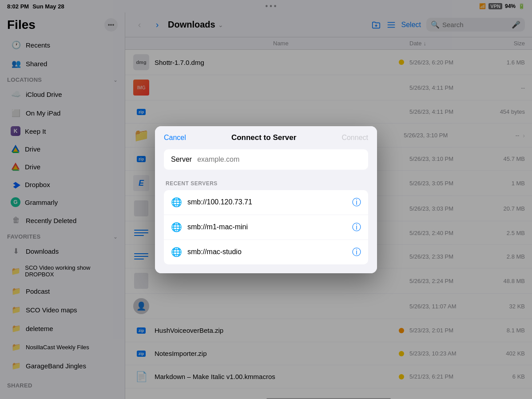 This screenshot has height=399, width=532. What do you see at coordinates (266, 184) in the screenshot?
I see `recent-servers-label: RECENT SERVERS` at bounding box center [266, 184].